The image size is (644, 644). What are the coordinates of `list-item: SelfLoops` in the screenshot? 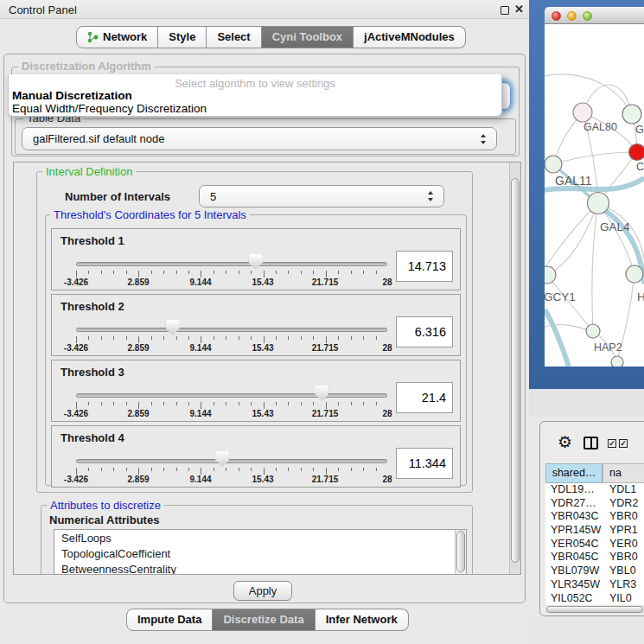 It's located at (260, 538).